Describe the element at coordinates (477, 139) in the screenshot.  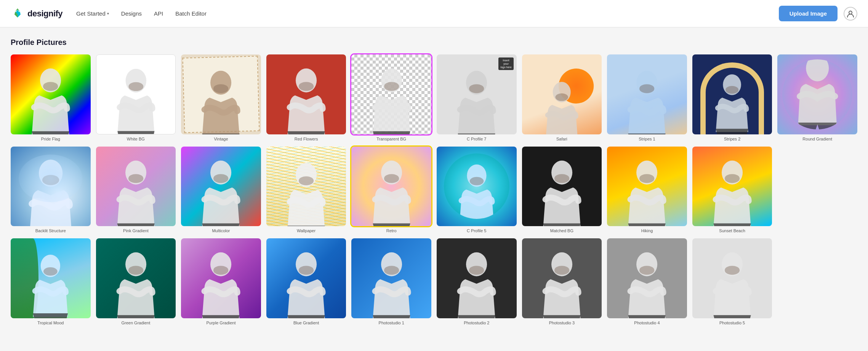
I see `card-label: C Profile 7` at that location.